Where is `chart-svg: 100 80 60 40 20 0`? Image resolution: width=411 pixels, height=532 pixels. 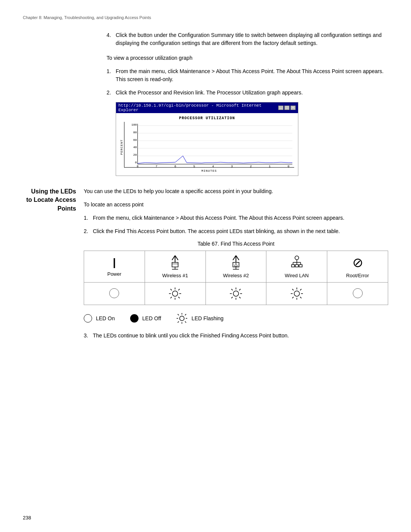 chart-svg: 100 80 60 40 20 0 is located at coordinates (209, 145).